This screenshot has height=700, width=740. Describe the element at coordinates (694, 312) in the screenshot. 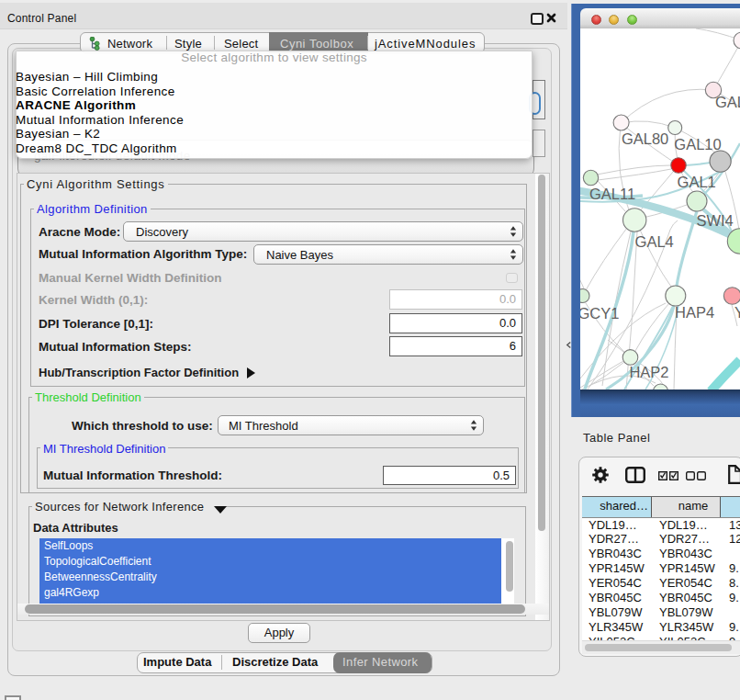

I see `svg-text: HAP4` at that location.